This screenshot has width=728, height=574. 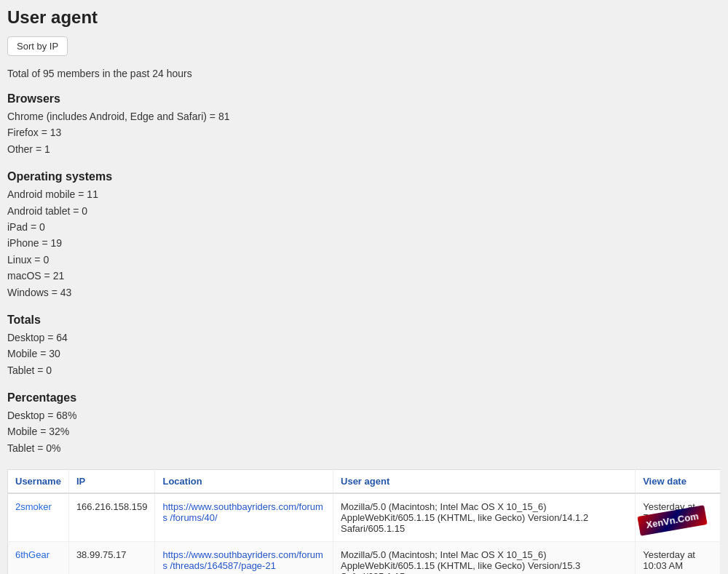 I want to click on col-ip: IP, so click(x=112, y=482).